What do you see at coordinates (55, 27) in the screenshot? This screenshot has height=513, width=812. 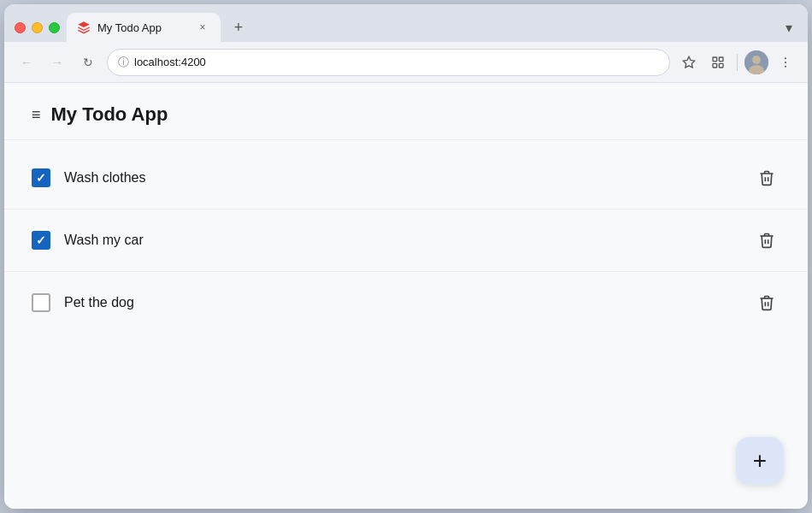 I see `maximize-traffic-light` at bounding box center [55, 27].